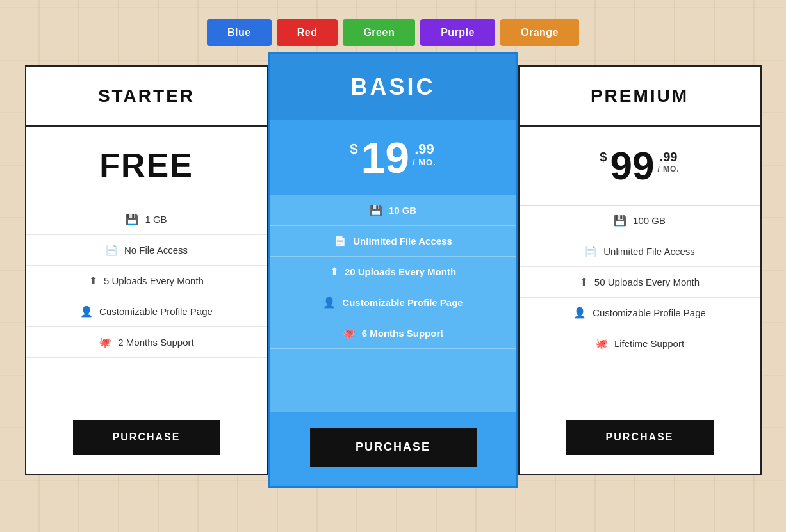 This screenshot has width=786, height=532. Describe the element at coordinates (154, 280) in the screenshot. I see `starter-uploads-text: 5 Uploads Every Month` at that location.